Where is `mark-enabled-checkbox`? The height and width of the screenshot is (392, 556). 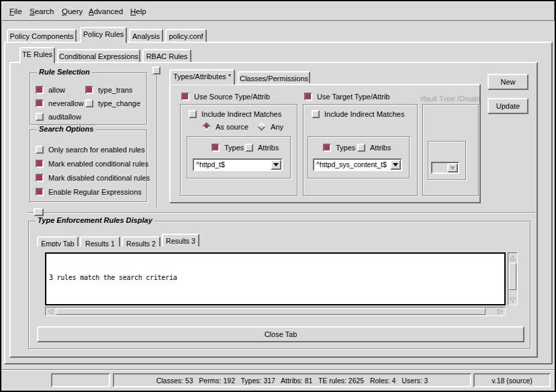 mark-enabled-checkbox is located at coordinates (40, 164).